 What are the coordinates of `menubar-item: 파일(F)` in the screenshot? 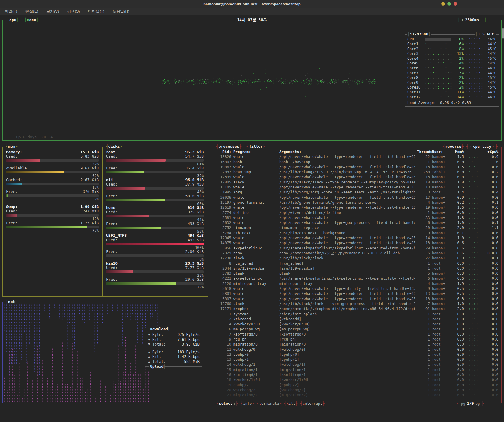 It's located at (11, 11).